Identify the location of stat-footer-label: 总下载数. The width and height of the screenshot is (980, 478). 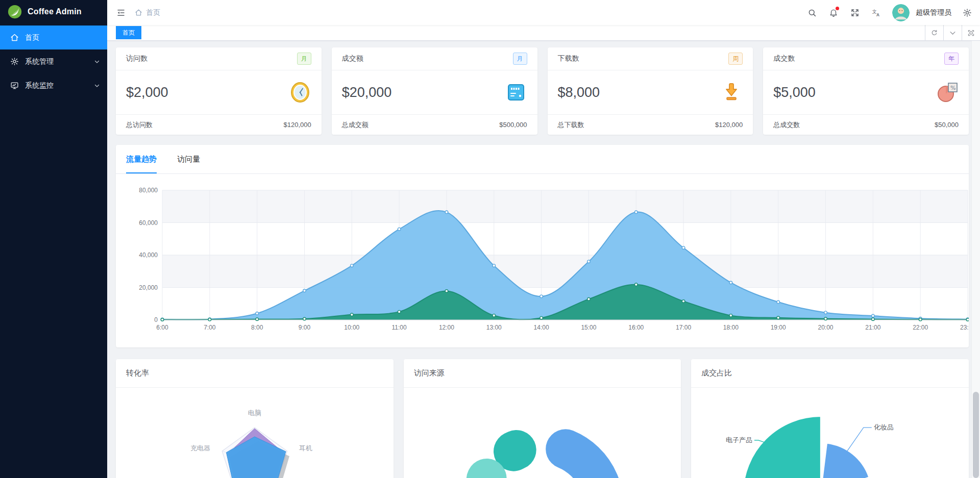
(571, 125).